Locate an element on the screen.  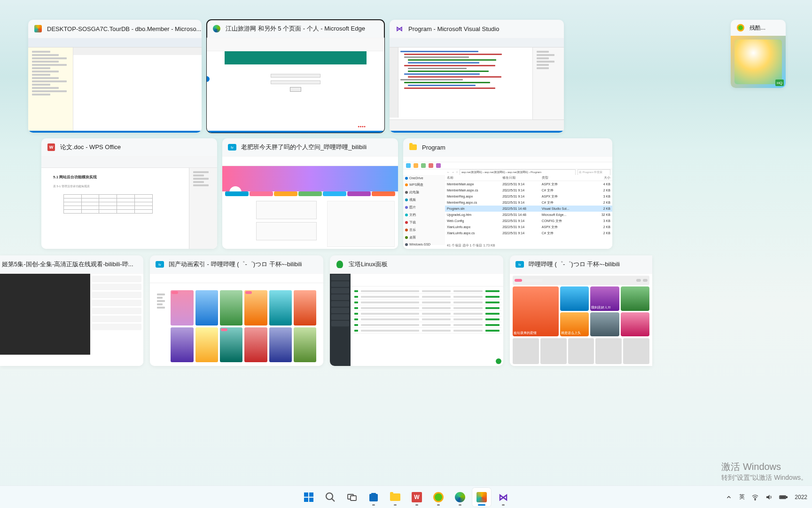
status-bar: 41 个项目 选中 1 个项目 1.73 KB is located at coordinates (471, 246).